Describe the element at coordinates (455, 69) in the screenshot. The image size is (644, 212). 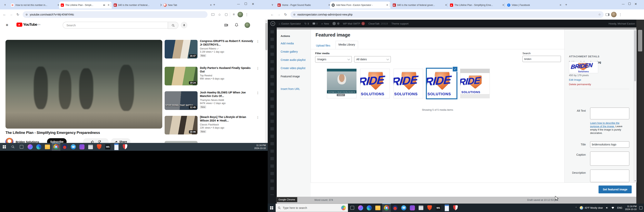
I see `selected-check-icon: ✓` at that location.